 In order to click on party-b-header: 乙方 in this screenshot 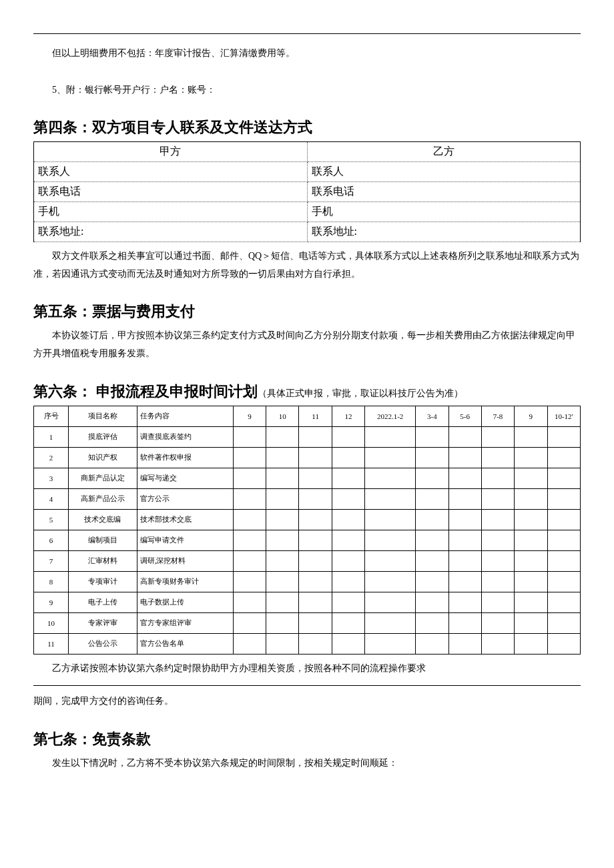, I will do `click(444, 152)`.